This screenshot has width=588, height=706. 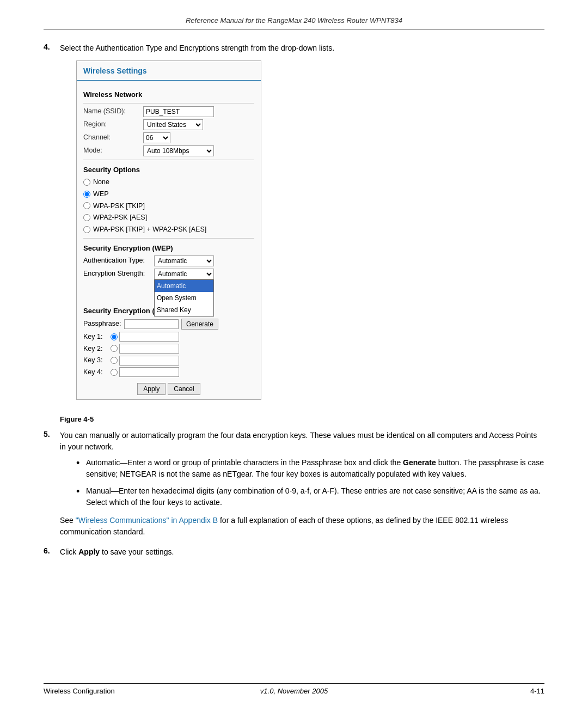 What do you see at coordinates (294, 23) in the screenshot?
I see `page-header: Reference Manual for the RangeMax 240 Wi…` at bounding box center [294, 23].